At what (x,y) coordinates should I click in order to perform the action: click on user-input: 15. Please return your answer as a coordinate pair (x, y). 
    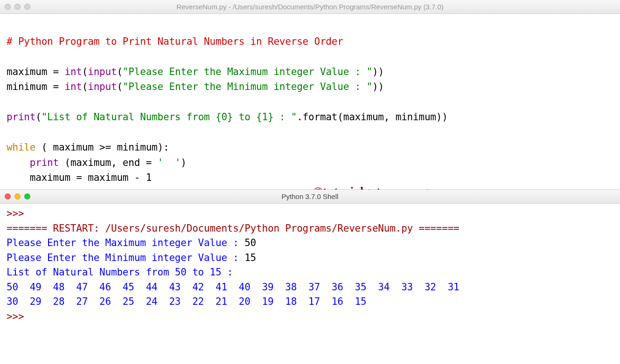
    Looking at the image, I should click on (250, 258).